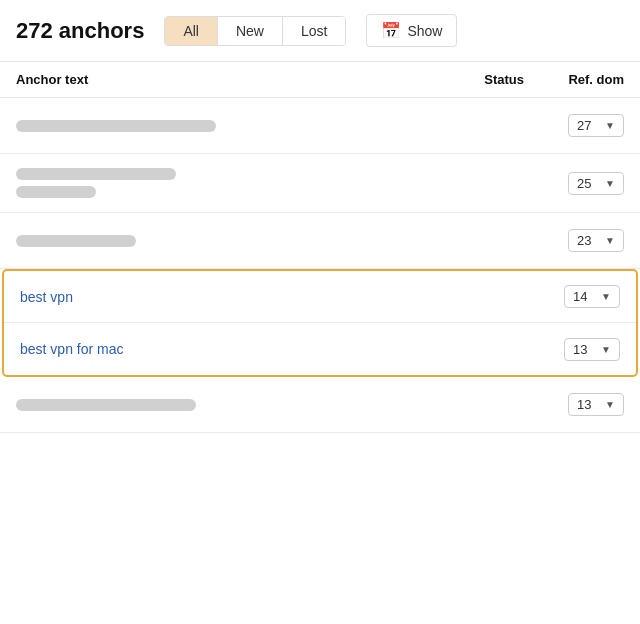 The image size is (640, 624). I want to click on calendar-icon: 📅, so click(391, 30).